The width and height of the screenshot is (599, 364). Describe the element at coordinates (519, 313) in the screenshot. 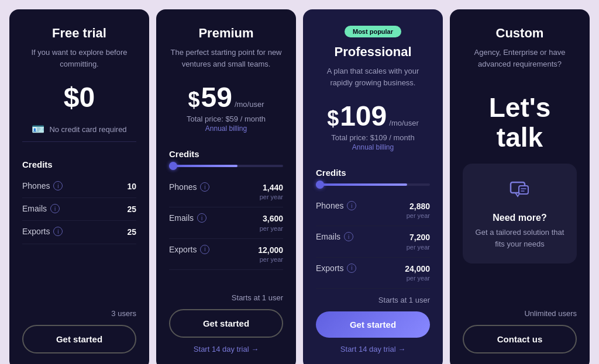

I see `custom-users: Unlimited users` at that location.